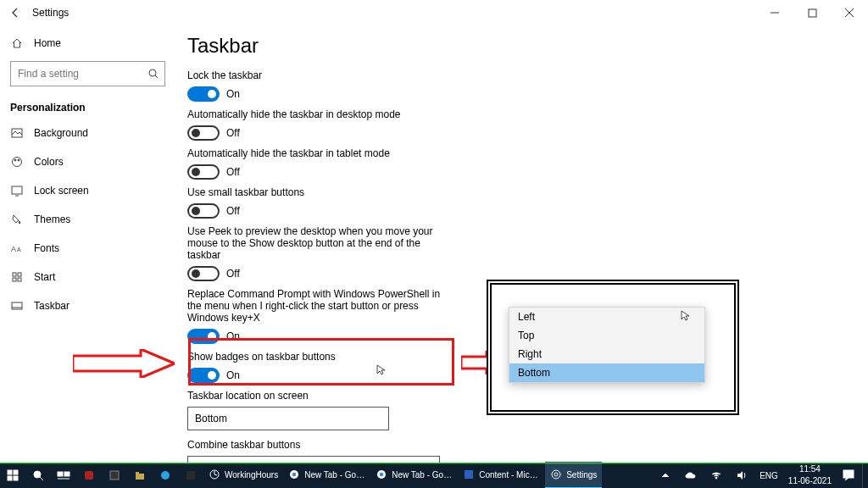 The height and width of the screenshot is (488, 868). What do you see at coordinates (203, 375) in the screenshot?
I see `toggle-badges` at bounding box center [203, 375].